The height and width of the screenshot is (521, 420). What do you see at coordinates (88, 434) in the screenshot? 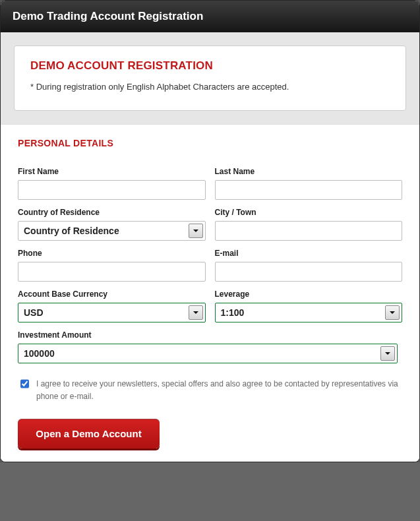
I see `submit-button: Open a Demo Account` at bounding box center [88, 434].